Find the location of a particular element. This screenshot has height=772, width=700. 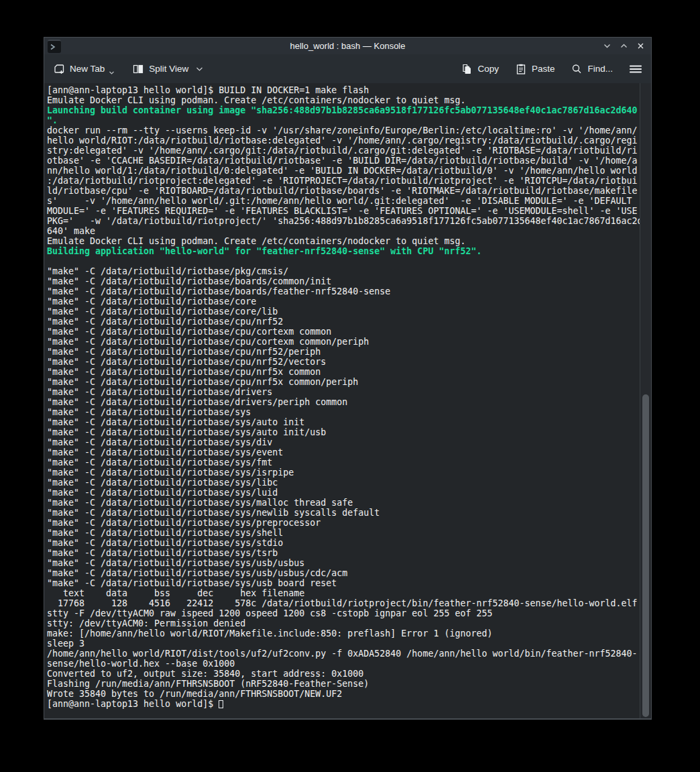

terminal-line: ". is located at coordinates (343, 121).